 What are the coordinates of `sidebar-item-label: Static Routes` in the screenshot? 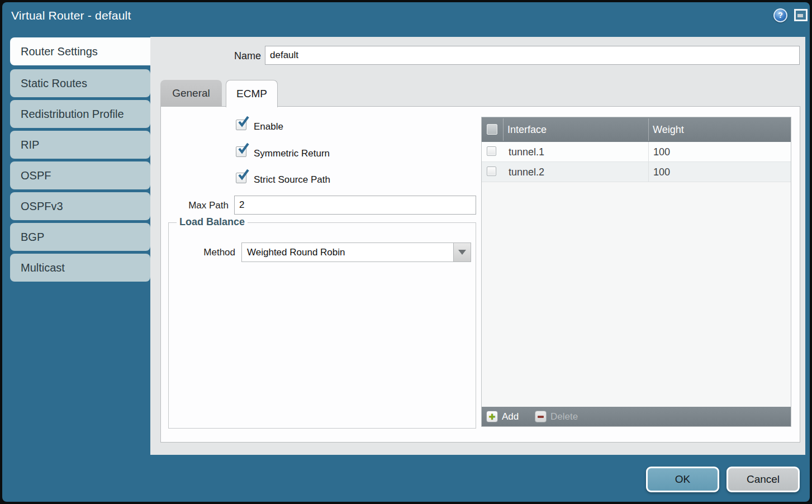 It's located at (54, 83).